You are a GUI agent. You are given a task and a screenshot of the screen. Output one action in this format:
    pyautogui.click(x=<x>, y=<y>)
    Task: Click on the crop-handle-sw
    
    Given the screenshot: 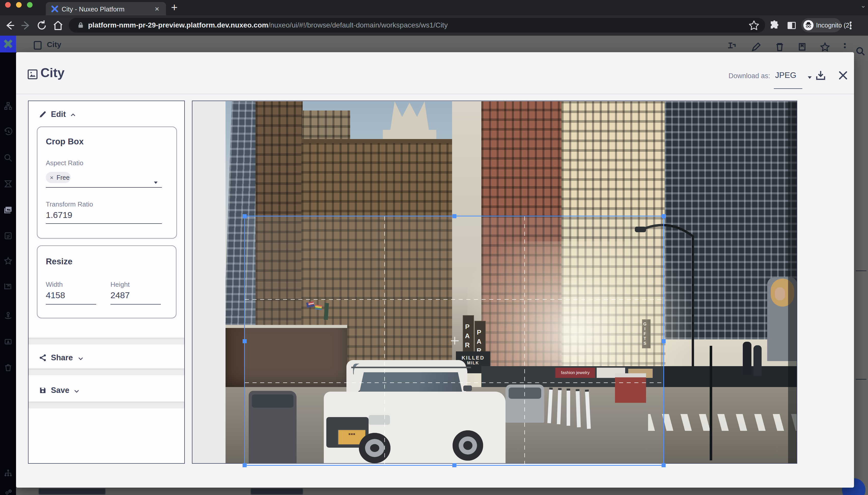 What is the action you would take?
    pyautogui.click(x=245, y=465)
    